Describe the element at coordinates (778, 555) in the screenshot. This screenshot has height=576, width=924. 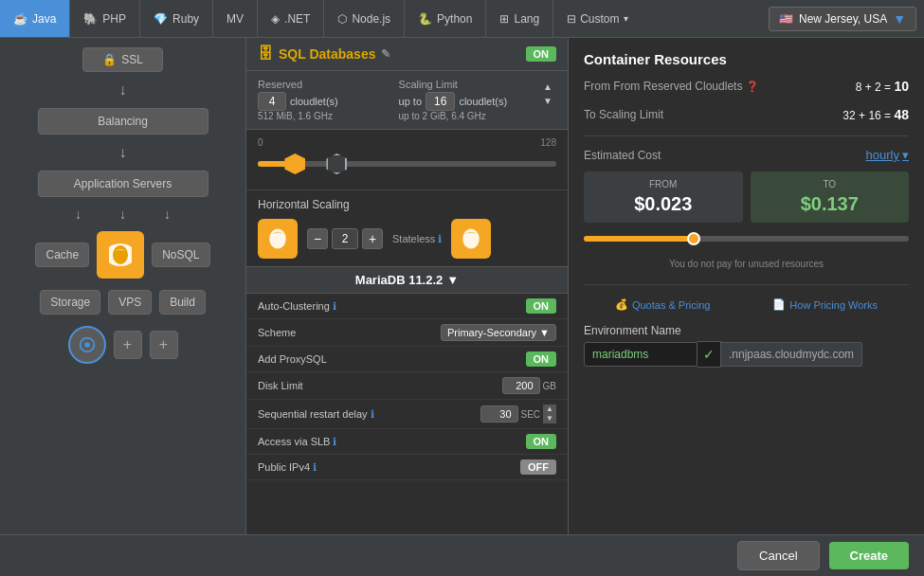
I see `cancel-button: Cancel` at that location.